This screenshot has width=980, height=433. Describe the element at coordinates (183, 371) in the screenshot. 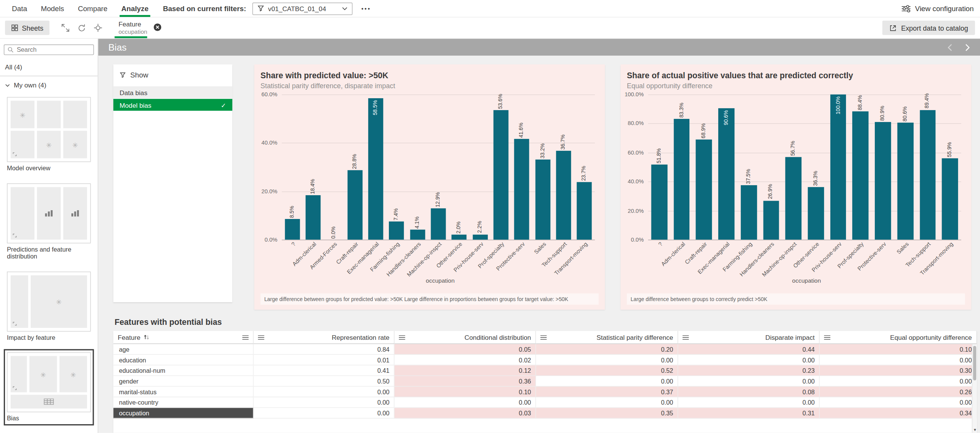

I see `feature-cell: educational-num` at that location.